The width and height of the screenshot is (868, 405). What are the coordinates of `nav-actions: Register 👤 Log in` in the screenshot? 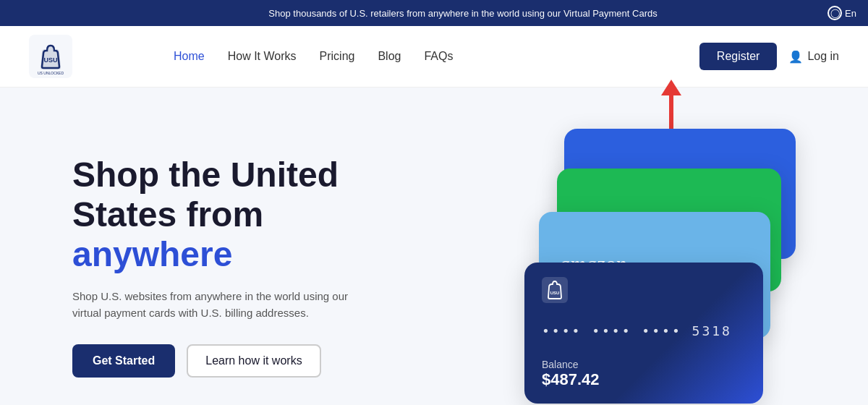 It's located at (770, 56).